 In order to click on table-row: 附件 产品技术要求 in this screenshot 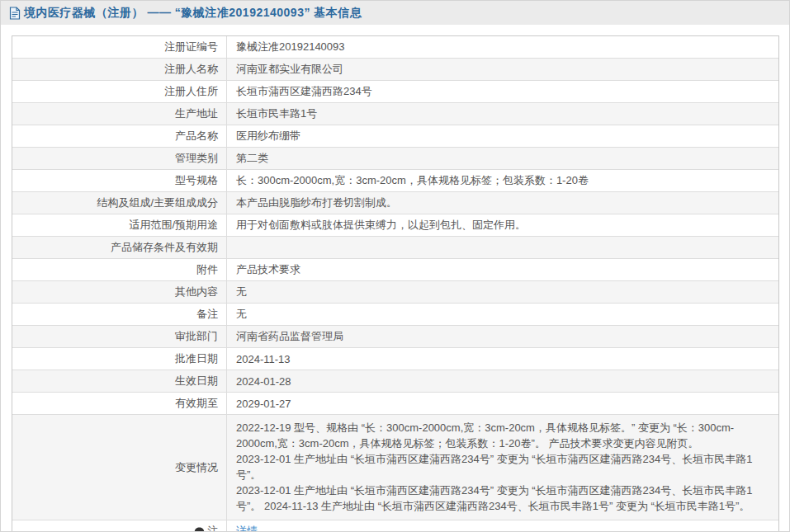, I will do `click(395, 271)`.